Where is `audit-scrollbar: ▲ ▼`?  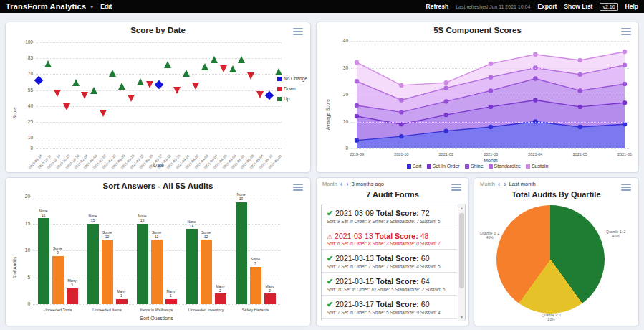
audit-scrollbar: ▲ ▼ is located at coordinates (461, 263).